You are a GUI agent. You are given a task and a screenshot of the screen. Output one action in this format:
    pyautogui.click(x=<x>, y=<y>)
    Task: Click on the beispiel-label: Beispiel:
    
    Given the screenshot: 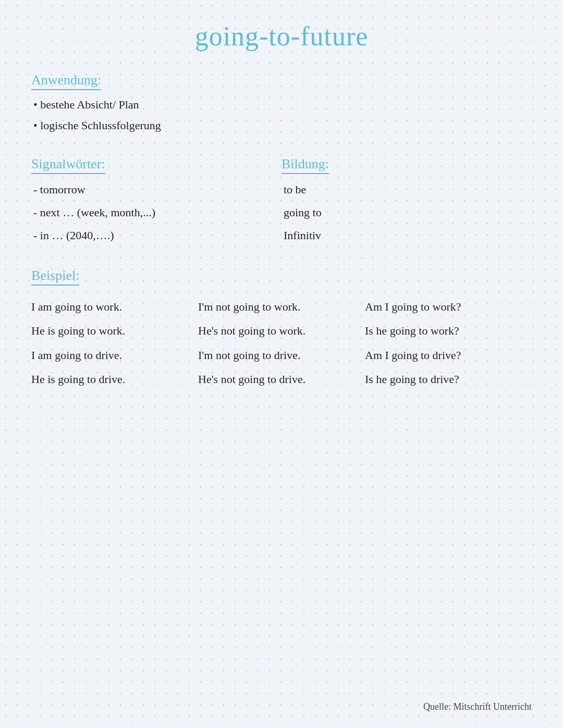 What is the action you would take?
    pyautogui.click(x=55, y=277)
    